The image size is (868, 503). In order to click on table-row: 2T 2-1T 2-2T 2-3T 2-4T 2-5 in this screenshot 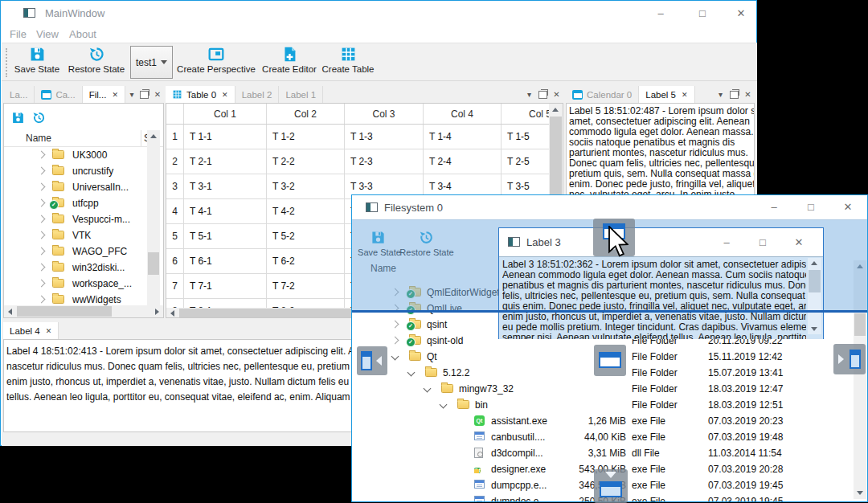, I will do `click(365, 162)`.